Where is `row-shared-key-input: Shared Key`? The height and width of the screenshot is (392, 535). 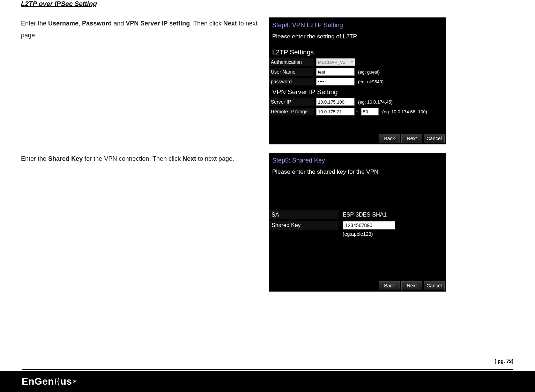
row-shared-key-input: Shared Key is located at coordinates (357, 225).